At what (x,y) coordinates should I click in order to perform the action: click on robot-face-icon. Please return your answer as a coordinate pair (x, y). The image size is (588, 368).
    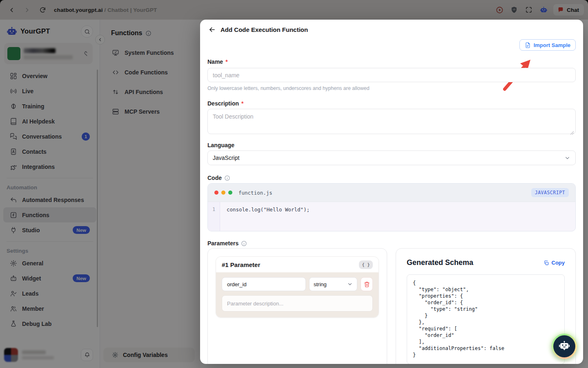
    Looking at the image, I should click on (564, 346).